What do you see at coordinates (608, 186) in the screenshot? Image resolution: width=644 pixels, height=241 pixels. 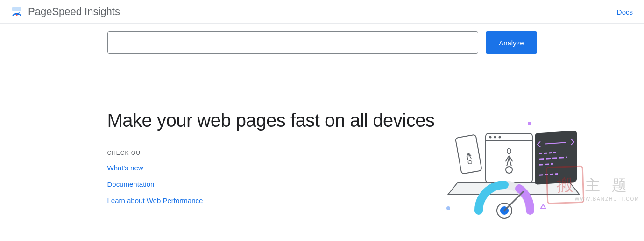 I see `watermark-chinese: 主 题` at bounding box center [608, 186].